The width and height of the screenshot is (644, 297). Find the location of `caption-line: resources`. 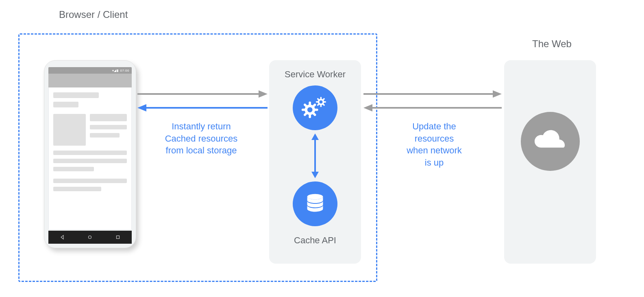

caption-line: resources is located at coordinates (434, 139).